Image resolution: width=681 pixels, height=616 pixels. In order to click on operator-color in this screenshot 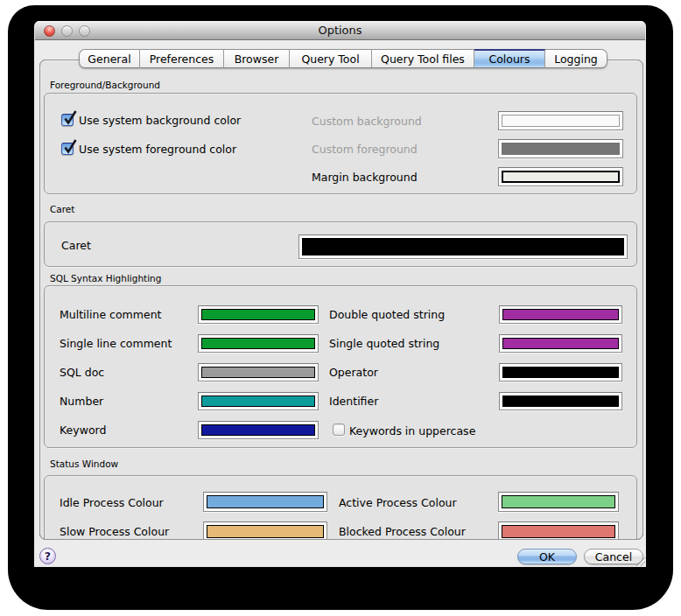, I will do `click(560, 373)`.